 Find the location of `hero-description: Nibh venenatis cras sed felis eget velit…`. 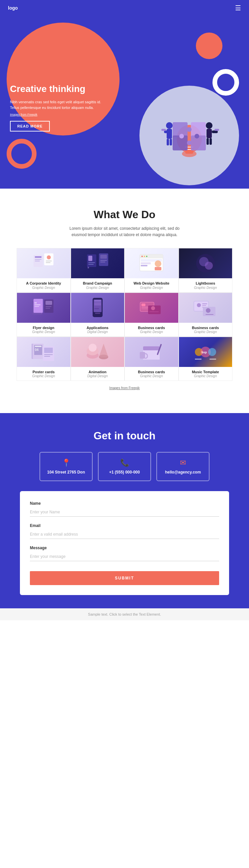

hero-description: Nibh venenatis cras sed felis eget velit… is located at coordinates (57, 105).